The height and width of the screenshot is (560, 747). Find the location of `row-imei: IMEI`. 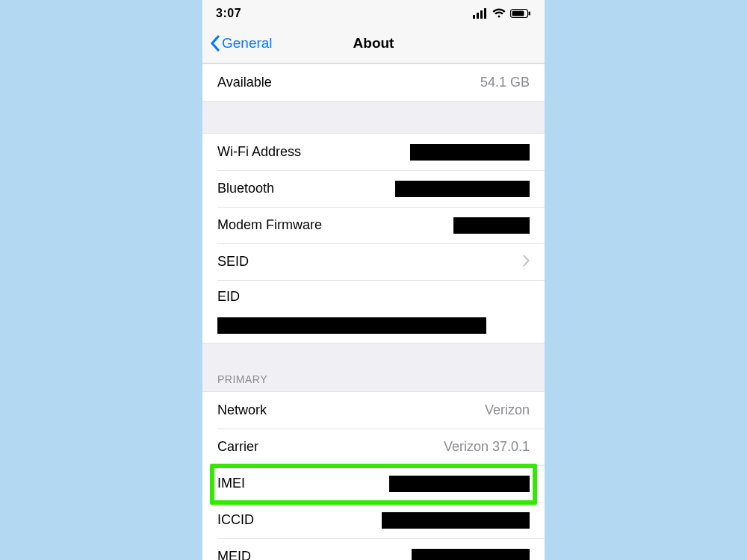

row-imei: IMEI is located at coordinates (374, 484).